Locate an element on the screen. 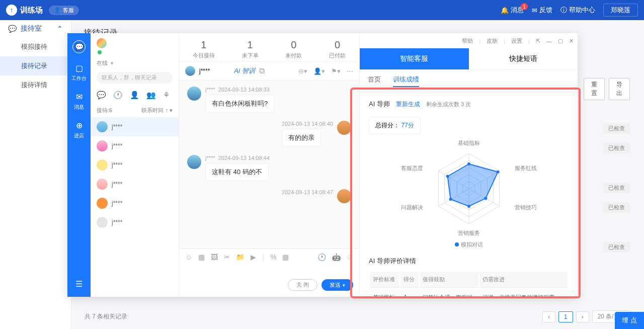 The width and height of the screenshot is (644, 329). tab-person-icon: 👤 is located at coordinates (135, 95).